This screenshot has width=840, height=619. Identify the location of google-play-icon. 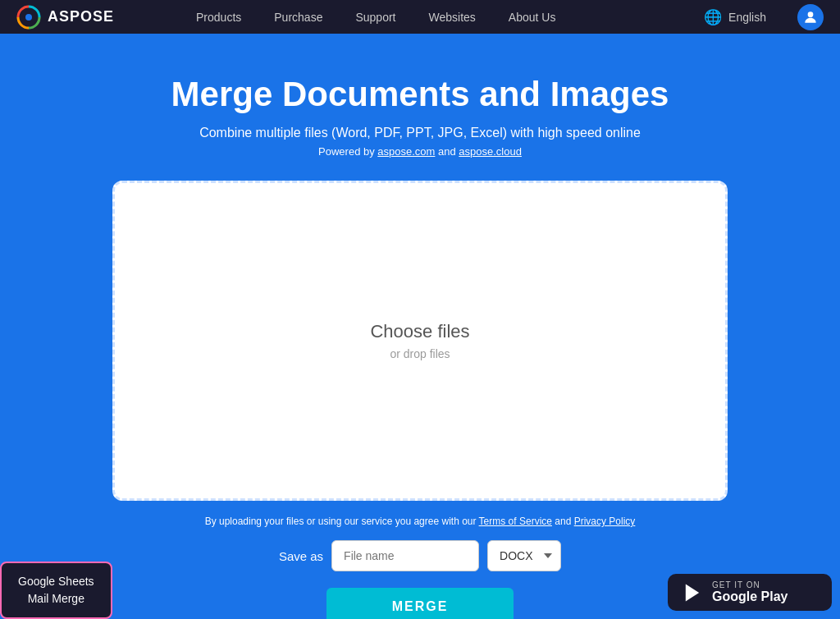
(692, 593).